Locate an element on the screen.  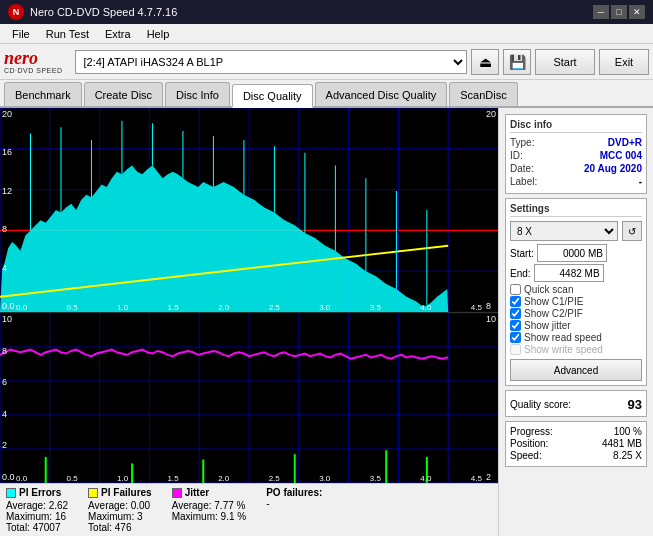
menu-bar: File Run Test Extra Help is located at coordinates (326, 34).